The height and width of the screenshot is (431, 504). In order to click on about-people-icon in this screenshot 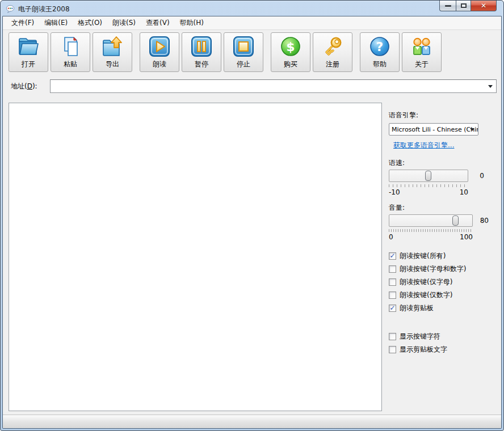, I will do `click(422, 47)`.